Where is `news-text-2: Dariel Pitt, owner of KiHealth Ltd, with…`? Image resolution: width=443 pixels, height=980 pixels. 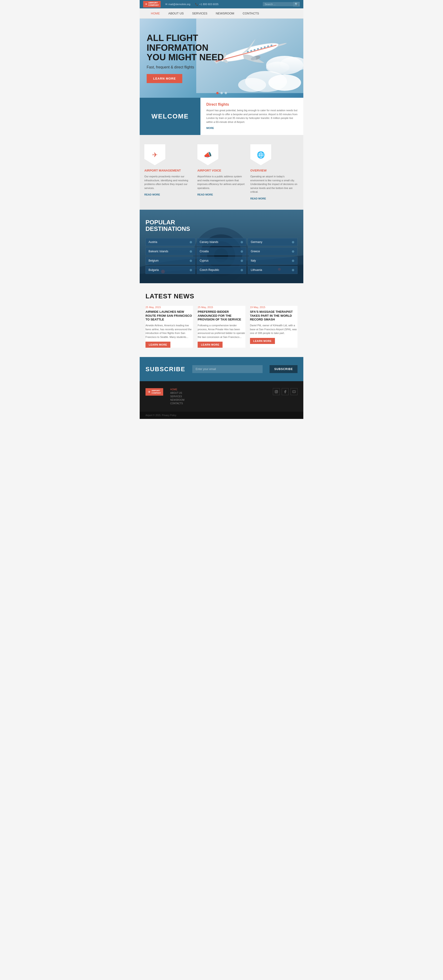 news-text-2: Dariel Pitt, owner of KiHealth Ltd, with… is located at coordinates (274, 329).